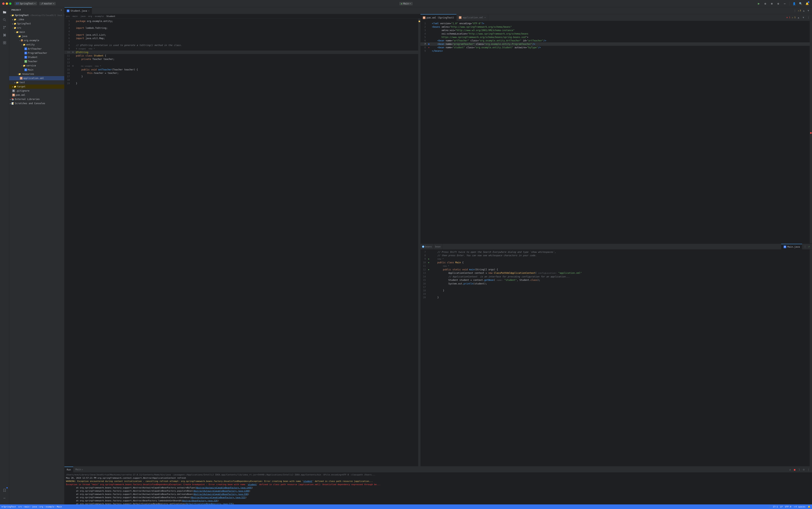  I want to click on build-button: ⚙, so click(765, 4).